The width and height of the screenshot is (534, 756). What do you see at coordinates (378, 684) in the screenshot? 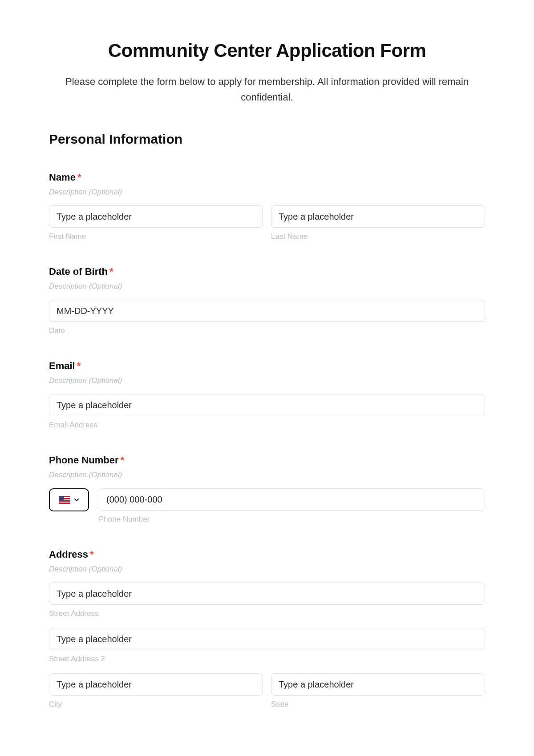
I see `state-input` at bounding box center [378, 684].